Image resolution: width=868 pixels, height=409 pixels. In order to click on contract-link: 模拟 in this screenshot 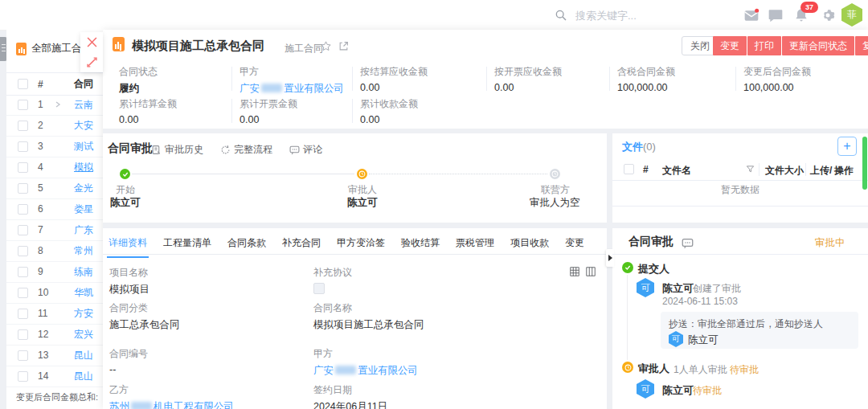, I will do `click(84, 167)`.